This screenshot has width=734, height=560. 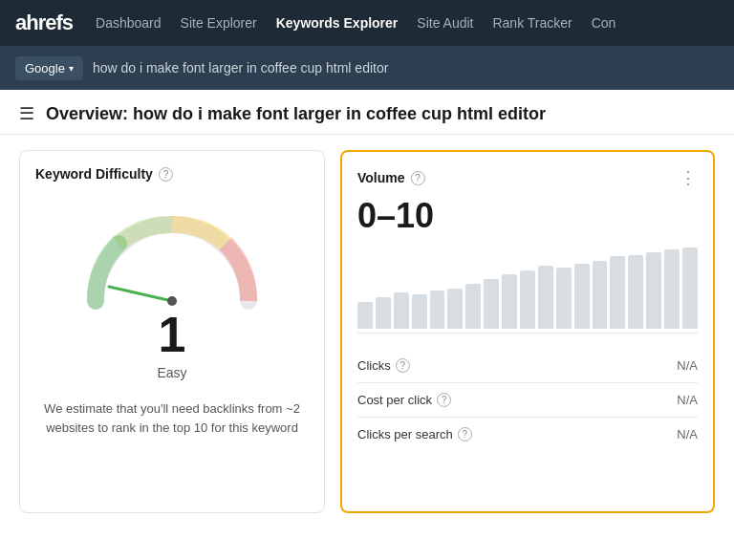 I want to click on search-input, so click(x=405, y=68).